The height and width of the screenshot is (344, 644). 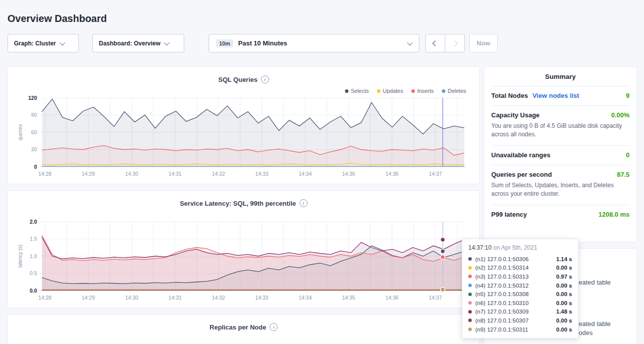 What do you see at coordinates (502, 321) in the screenshot?
I see `tooltip-node-label: (n8) 127.0.0.1:50307` at bounding box center [502, 321].